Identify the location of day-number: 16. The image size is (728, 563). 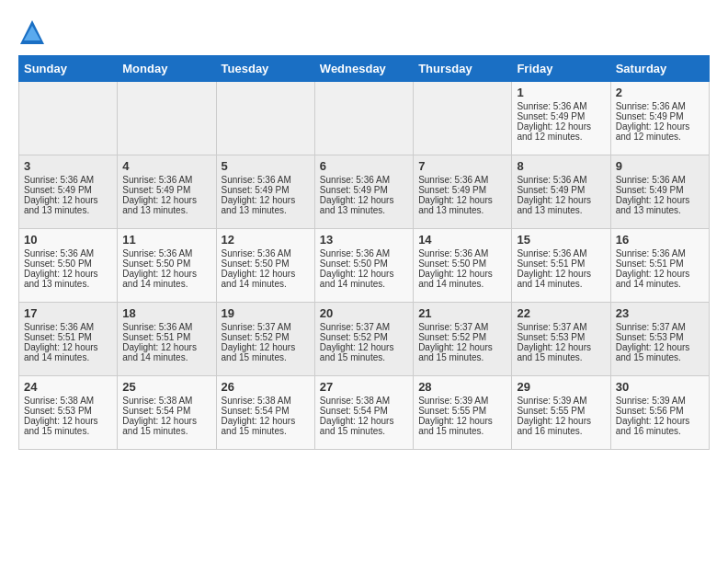
(660, 239).